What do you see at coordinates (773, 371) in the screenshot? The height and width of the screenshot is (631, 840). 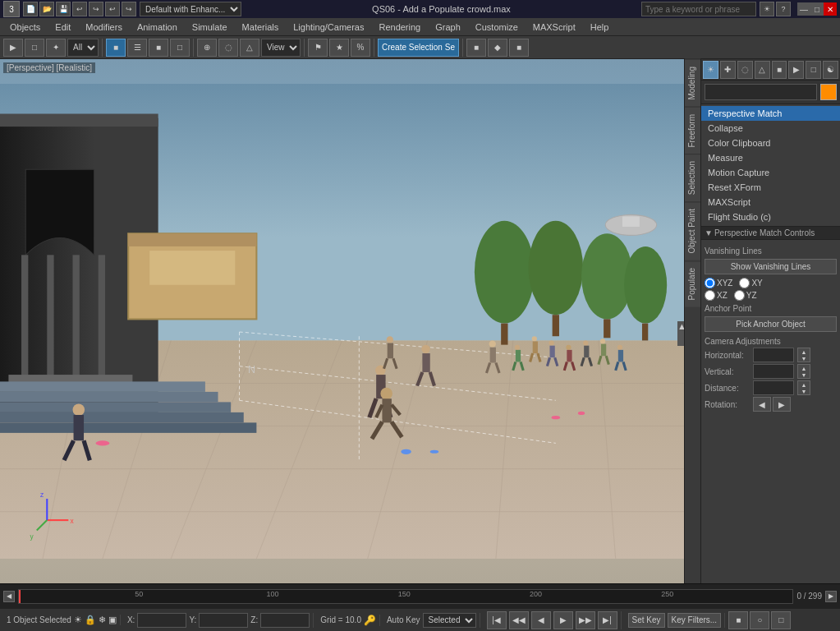 I see `vertical-input: 0.0` at bounding box center [773, 371].